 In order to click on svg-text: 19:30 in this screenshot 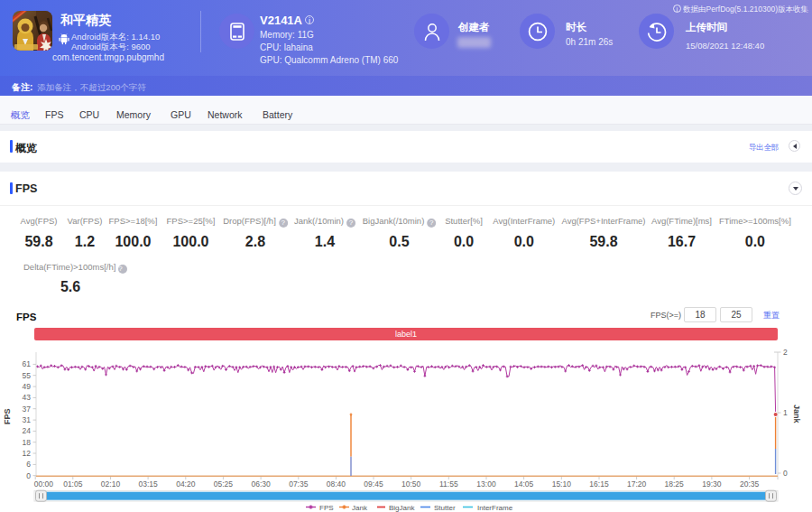, I will do `click(712, 484)`.